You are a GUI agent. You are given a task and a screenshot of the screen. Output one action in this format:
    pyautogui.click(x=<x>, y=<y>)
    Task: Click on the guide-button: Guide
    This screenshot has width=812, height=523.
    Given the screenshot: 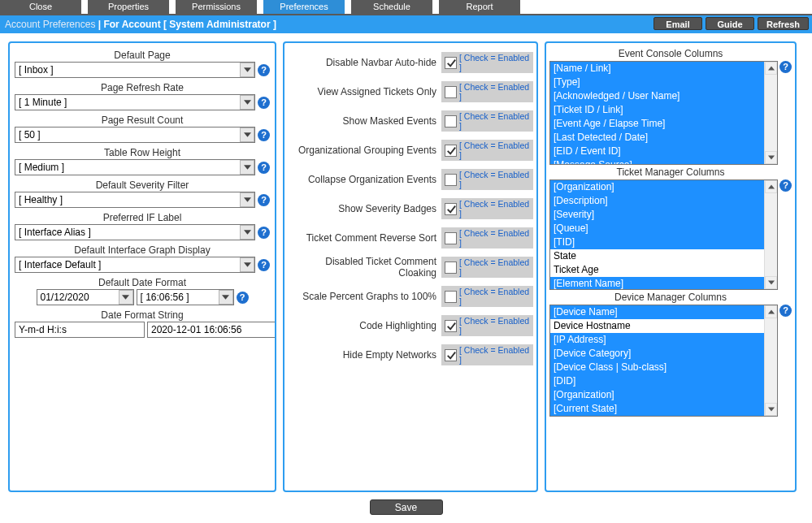 What is the action you would take?
    pyautogui.click(x=730, y=24)
    